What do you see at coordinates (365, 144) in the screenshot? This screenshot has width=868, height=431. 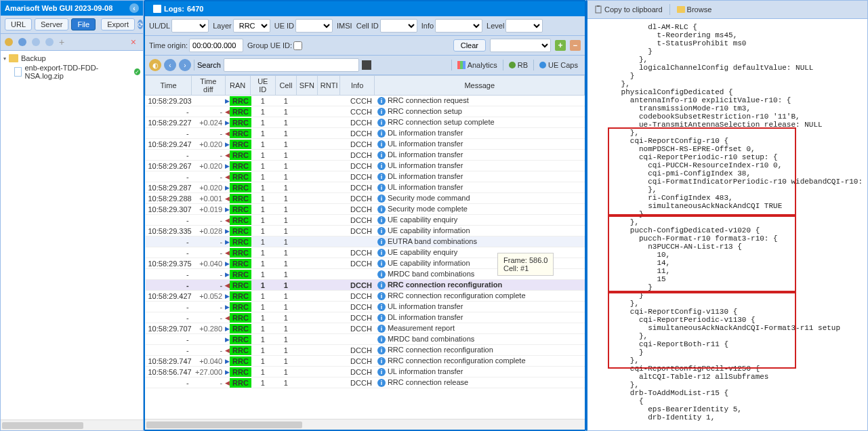 I see `log-row: 10:58:29.247+0.020▶RRC11DCCHiUL informat…` at bounding box center [365, 144].